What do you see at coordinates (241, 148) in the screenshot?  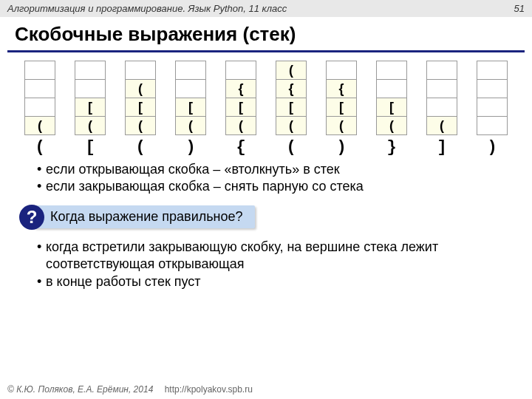 I see `input-bracket: {` at bounding box center [241, 148].